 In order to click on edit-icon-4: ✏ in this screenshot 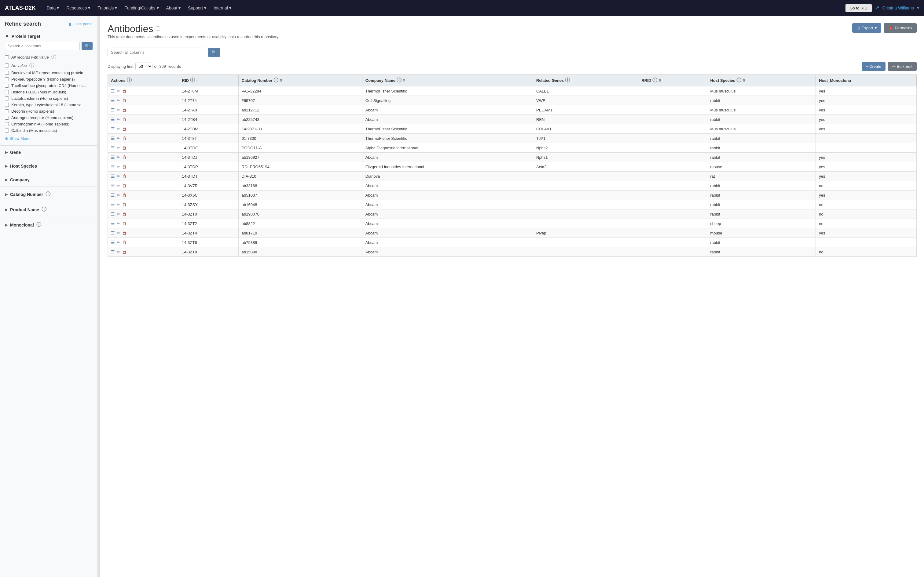, I will do `click(118, 129)`.